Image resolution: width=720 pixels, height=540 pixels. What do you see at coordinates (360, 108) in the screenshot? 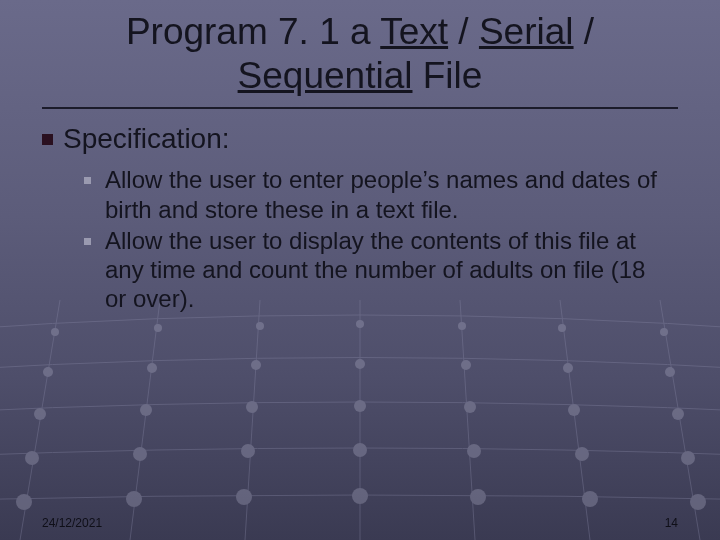
I see `title-rule` at bounding box center [360, 108].